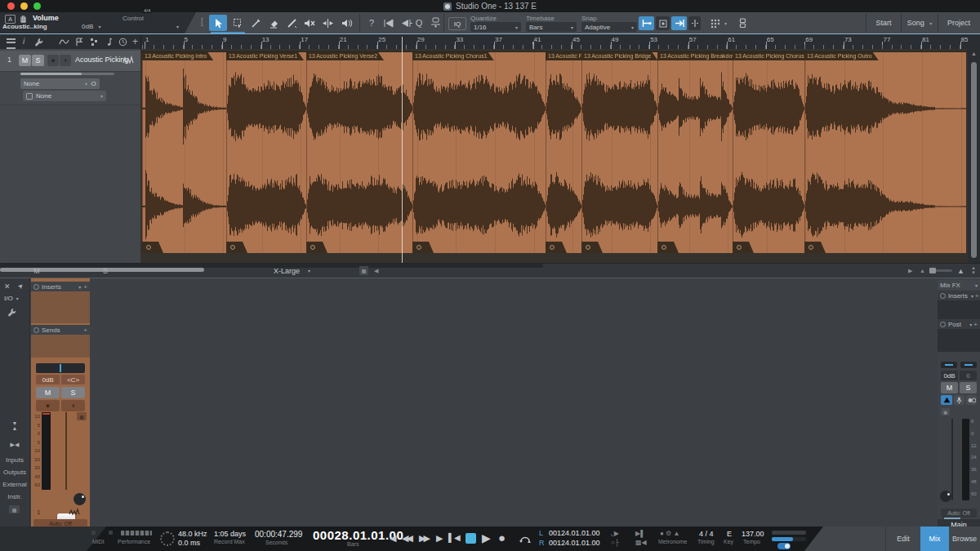  What do you see at coordinates (21, 286) in the screenshot?
I see `detach-console-icon: ➤` at bounding box center [21, 286].